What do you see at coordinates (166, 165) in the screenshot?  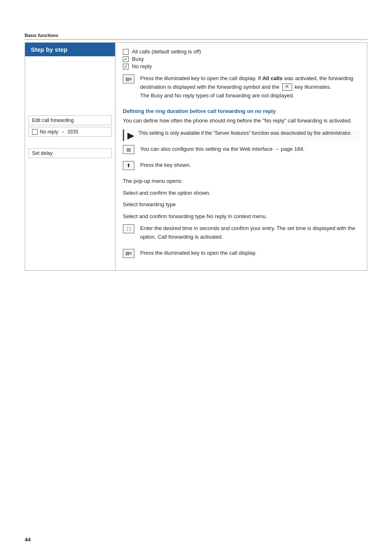 I see `press-key-shown-text: Press the key shown.` at bounding box center [166, 165].